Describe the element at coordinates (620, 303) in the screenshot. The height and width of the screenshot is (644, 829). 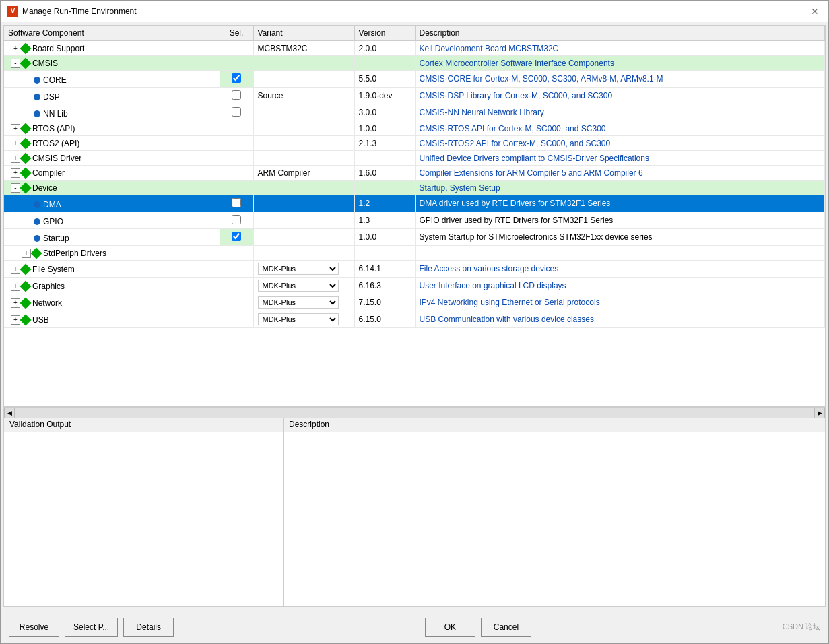
I see `description-cell: IPv4 Networking using Ethernet or Serial…` at that location.